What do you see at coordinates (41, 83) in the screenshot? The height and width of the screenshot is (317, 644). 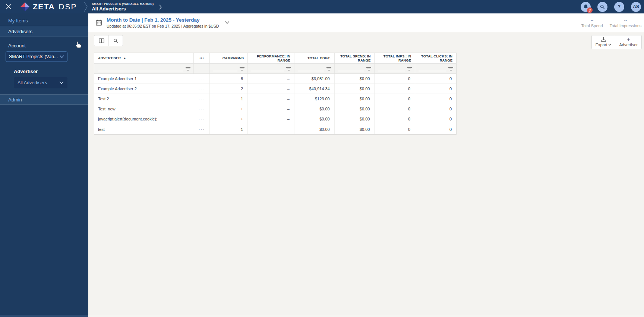 I see `advertiser-select: All Advertisers` at bounding box center [41, 83].